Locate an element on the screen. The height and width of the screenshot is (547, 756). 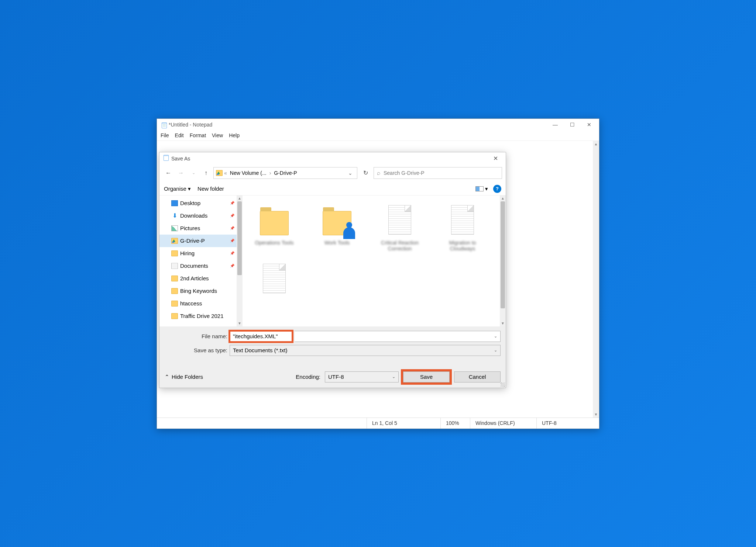
savetype-label: Save as type: is located at coordinates (196, 350).